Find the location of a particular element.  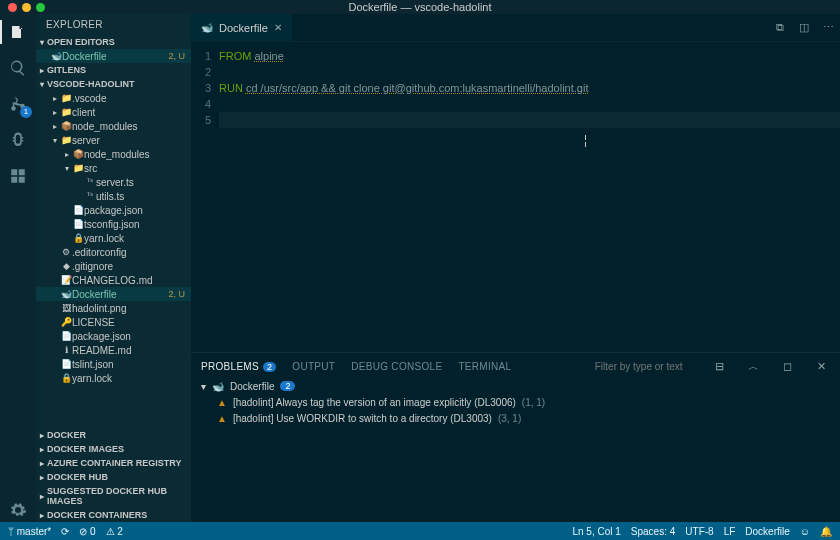

language-indicator: Dockerfile is located at coordinates (767, 532).